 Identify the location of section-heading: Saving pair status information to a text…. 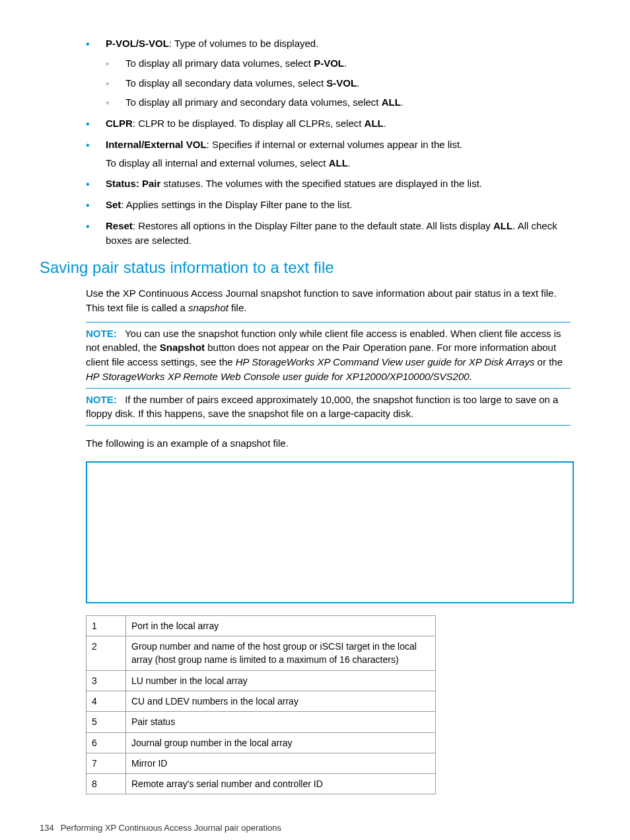
(315, 268).